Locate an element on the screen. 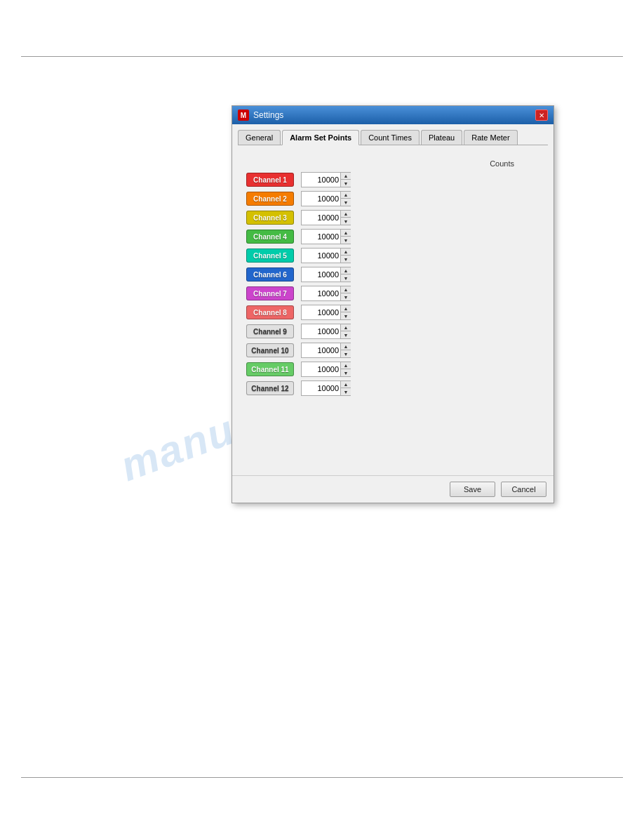 This screenshot has width=644, height=834. channel-row: Channel 7▲▼ is located at coordinates (393, 293).